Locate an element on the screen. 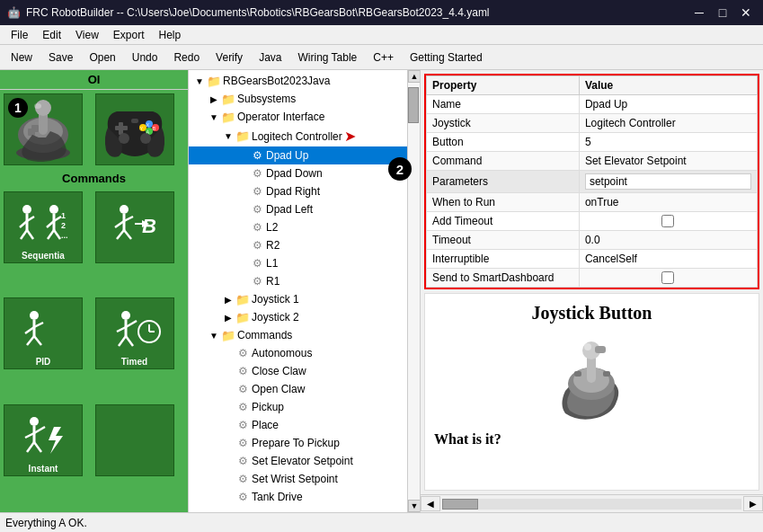 The image size is (763, 532). expander-commands: ▼ is located at coordinates (214, 335).